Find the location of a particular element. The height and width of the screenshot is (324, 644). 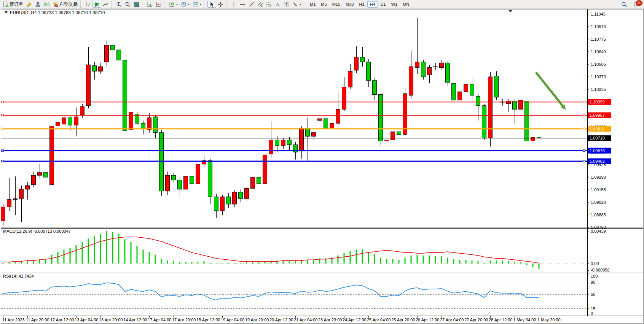

price-tag-text: 1.09957 is located at coordinates (597, 115).